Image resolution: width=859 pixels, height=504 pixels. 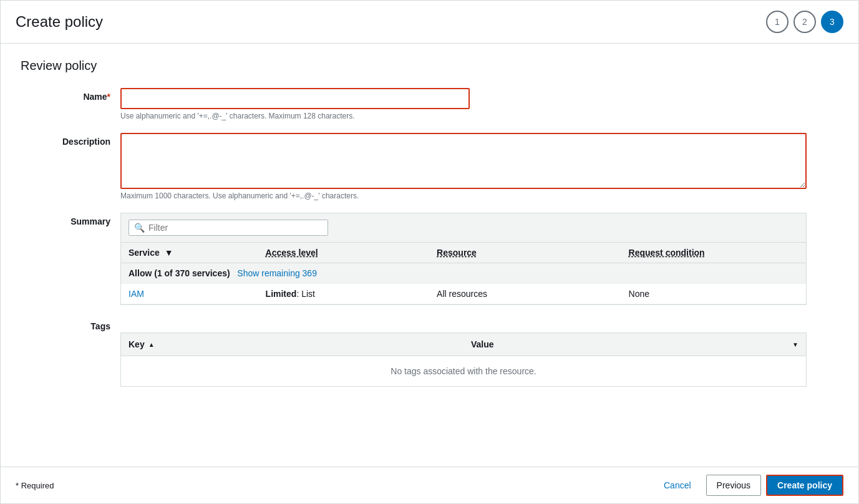 I want to click on filter-input-wrapper: 🔍, so click(x=228, y=228).